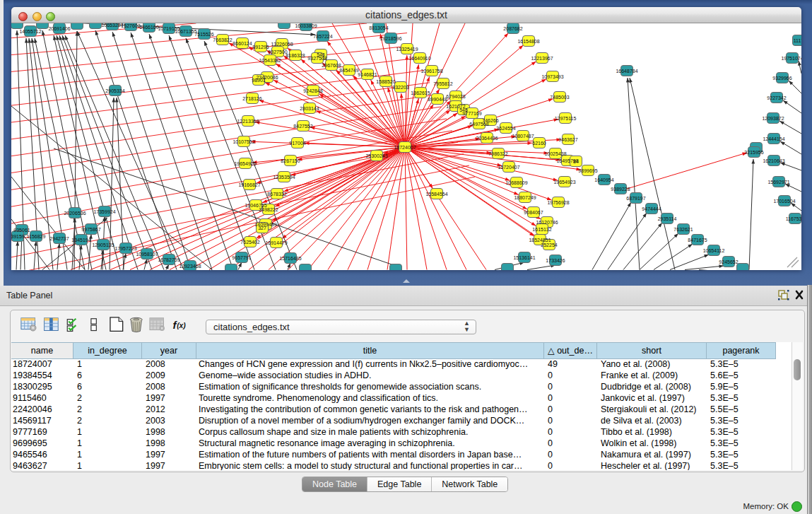 This screenshot has width=812, height=514. I want to click on svg-text: 2718126, so click(252, 99).